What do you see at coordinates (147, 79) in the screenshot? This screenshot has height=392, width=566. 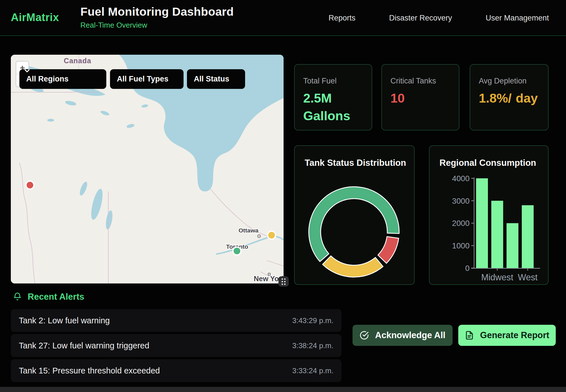 I see `fuel-type-filter-dropdown: All Fuel Types` at bounding box center [147, 79].